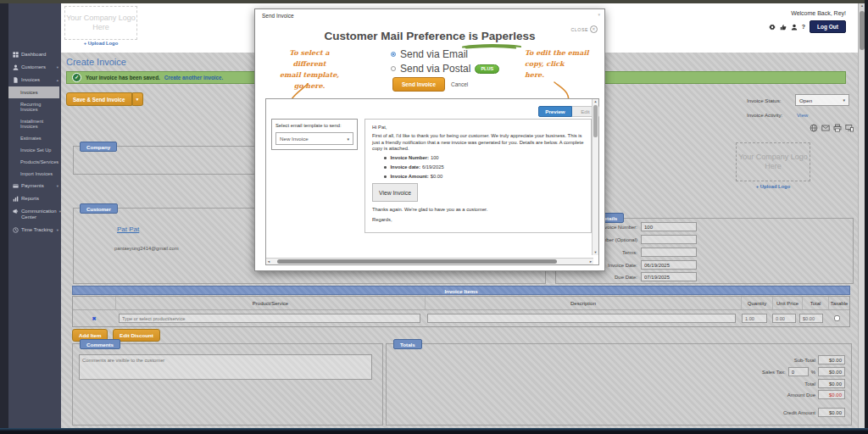 Image resolution: width=868 pixels, height=434 pixels. I want to click on sidebar-item-dashboard: Dashboard, so click(35, 54).